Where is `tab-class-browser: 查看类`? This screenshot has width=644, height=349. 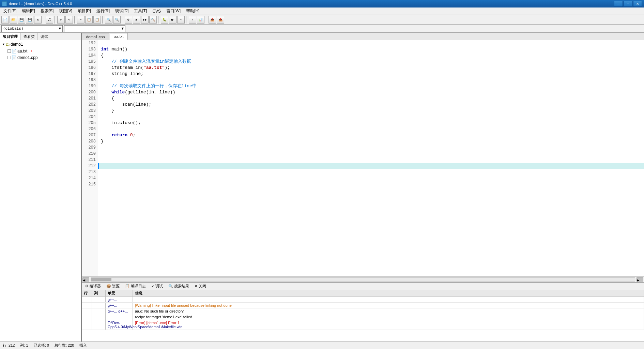 tab-class-browser: 查看类 is located at coordinates (29, 36).